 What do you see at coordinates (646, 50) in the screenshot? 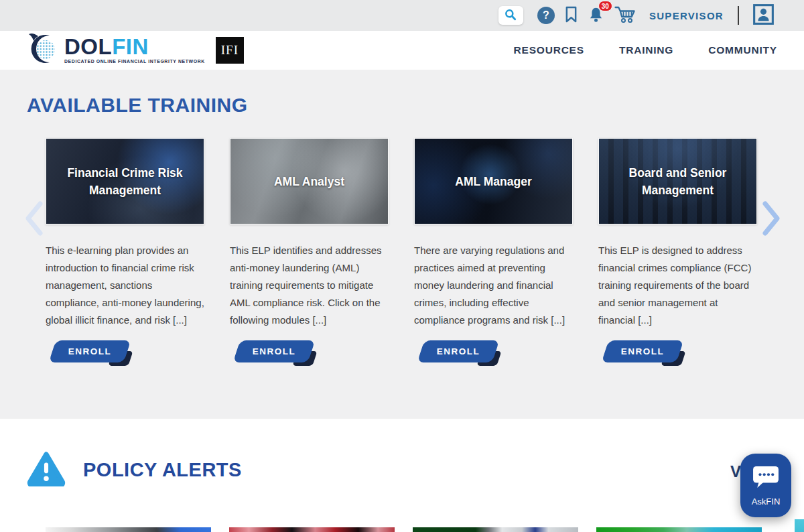
I see `nav-links: RESOURCES TRAINING COMMUNITY` at bounding box center [646, 50].